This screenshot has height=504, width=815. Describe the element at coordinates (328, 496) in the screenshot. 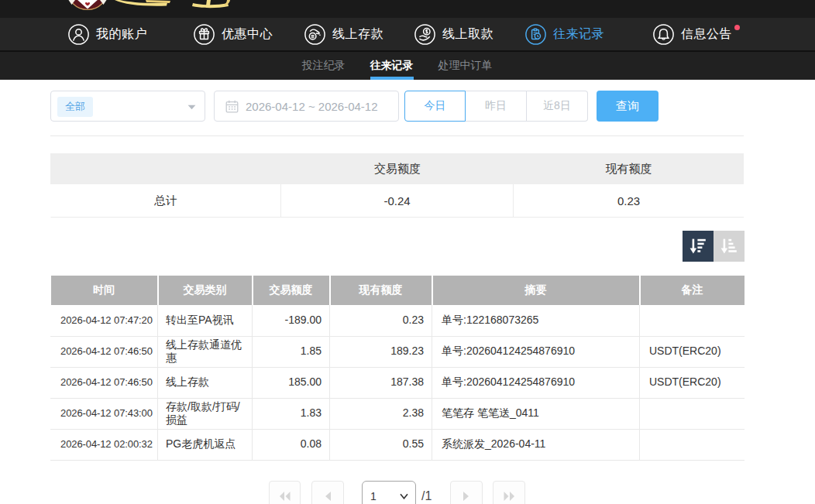

I see `left-arrow-icon` at that location.